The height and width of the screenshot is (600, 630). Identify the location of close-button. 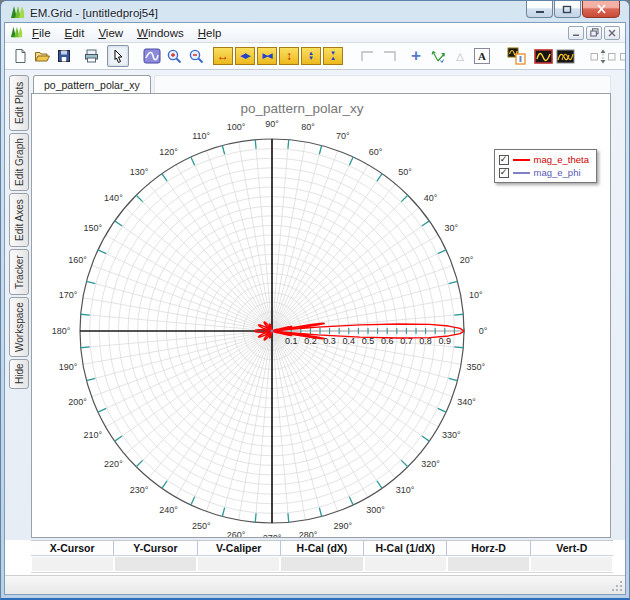
(601, 10).